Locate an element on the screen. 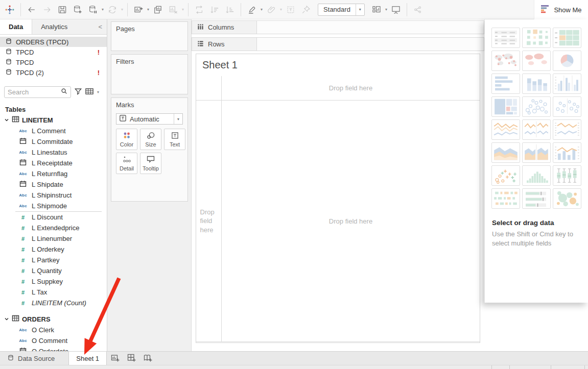 This screenshot has height=369, width=588. pause-auto-updates-icon is located at coordinates (93, 10).